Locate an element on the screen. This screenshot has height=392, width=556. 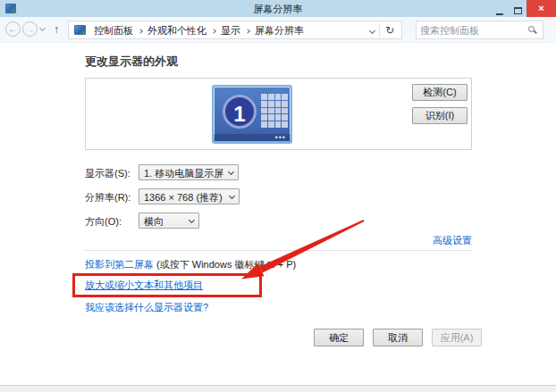
resolution-label: 分辨率(R): is located at coordinates (107, 198).